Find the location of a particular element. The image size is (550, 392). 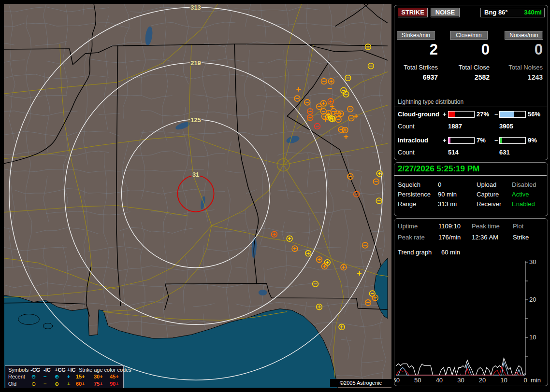

upload-label: Upload is located at coordinates (486, 184).